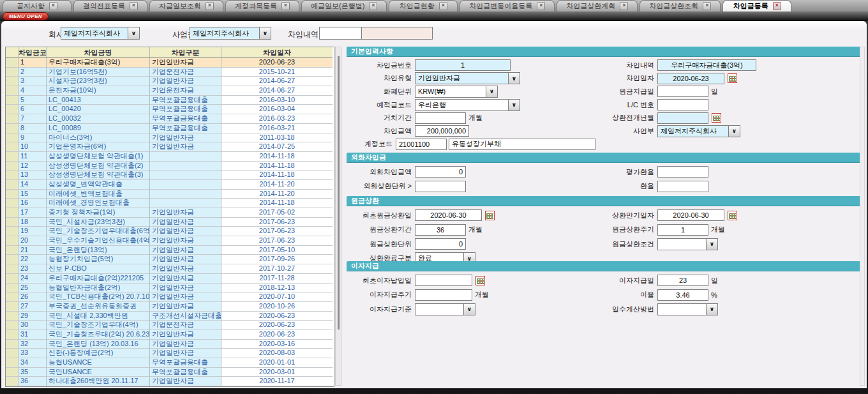 Image resolution: width=868 pixels, height=394 pixels. I want to click on table-cell: 삼성생명단체보험 약관대출(1), so click(98, 157).